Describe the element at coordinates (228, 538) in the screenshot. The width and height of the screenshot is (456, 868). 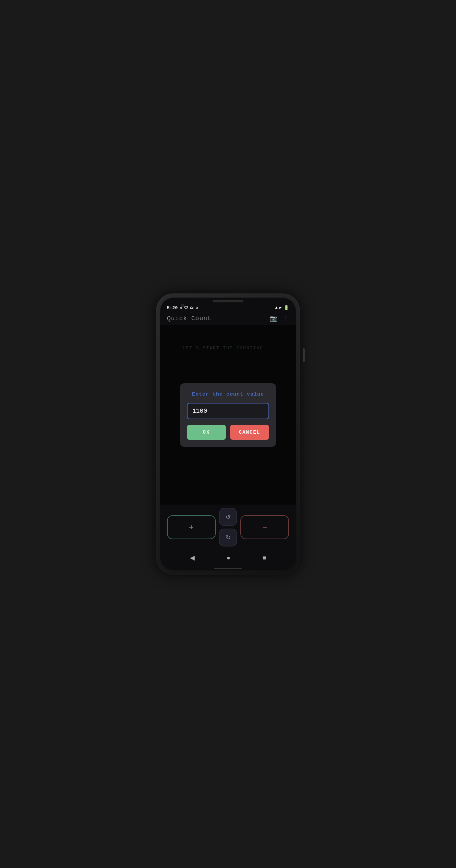
I see `redo-button: ↻` at that location.